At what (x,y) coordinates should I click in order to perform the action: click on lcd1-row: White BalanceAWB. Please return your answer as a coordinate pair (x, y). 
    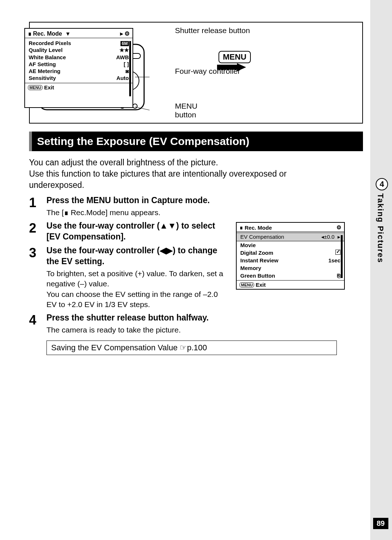
    Looking at the image, I should click on (79, 57).